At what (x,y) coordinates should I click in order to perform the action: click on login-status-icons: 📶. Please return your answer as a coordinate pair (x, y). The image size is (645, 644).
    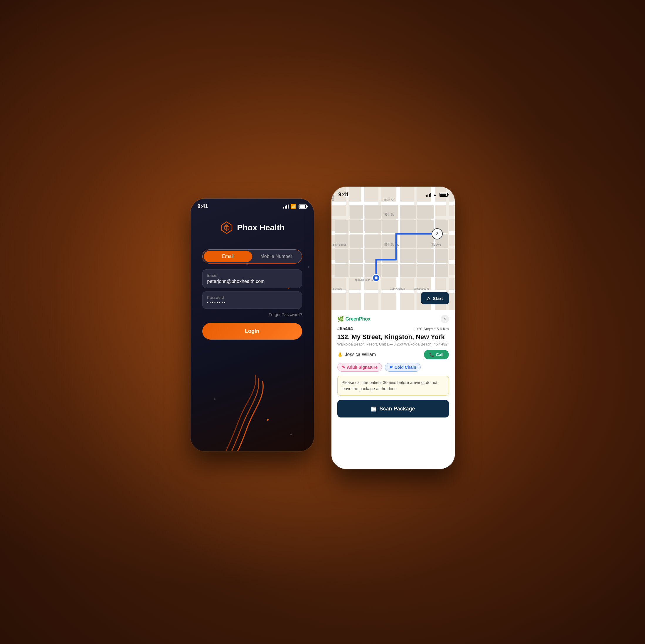
    Looking at the image, I should click on (295, 206).